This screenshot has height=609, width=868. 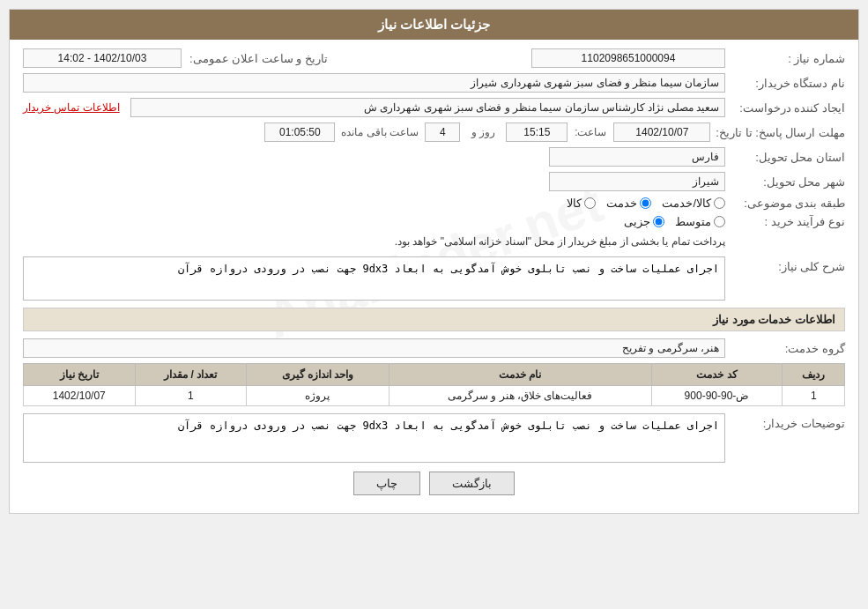 I want to click on purchase-type-radio-group: متوسط جزیی, so click(x=560, y=222).